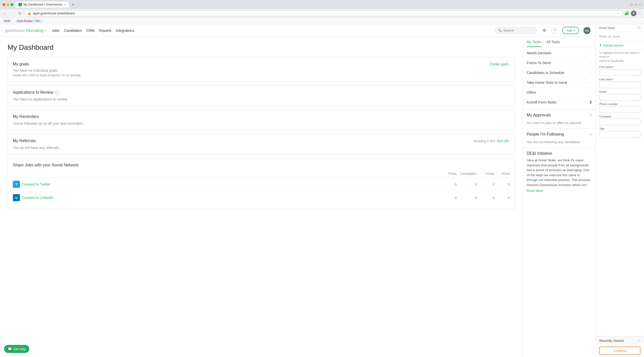 This screenshot has width=644, height=357. Describe the element at coordinates (502, 184) in the screenshot. I see `twitter-hired: 0` at that location.